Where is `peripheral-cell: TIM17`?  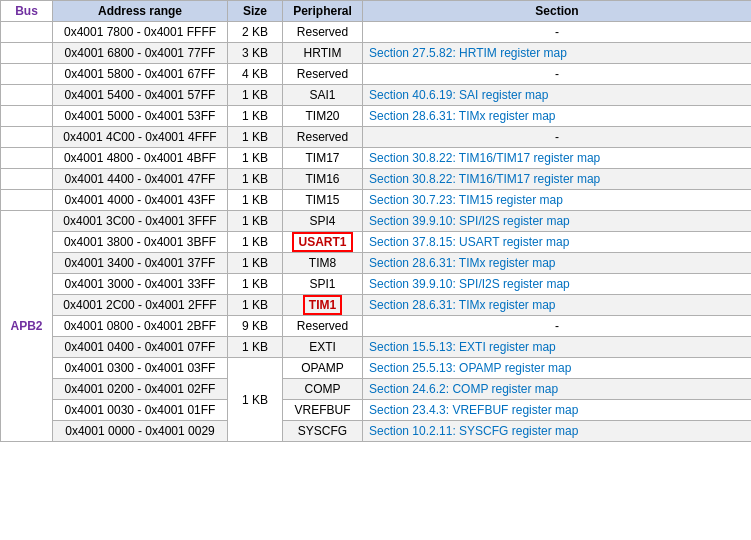
peripheral-cell: TIM17 is located at coordinates (323, 158).